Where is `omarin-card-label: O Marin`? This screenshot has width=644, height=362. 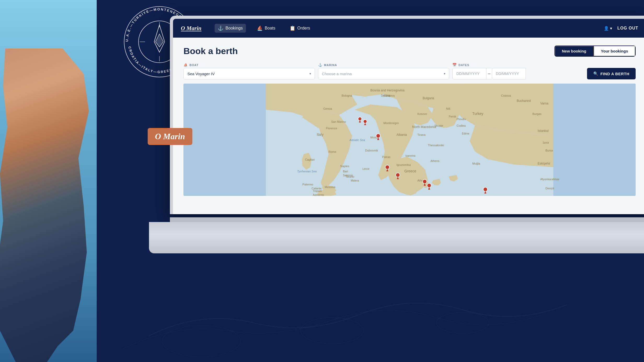
omarin-card-label: O Marin is located at coordinates (170, 136).